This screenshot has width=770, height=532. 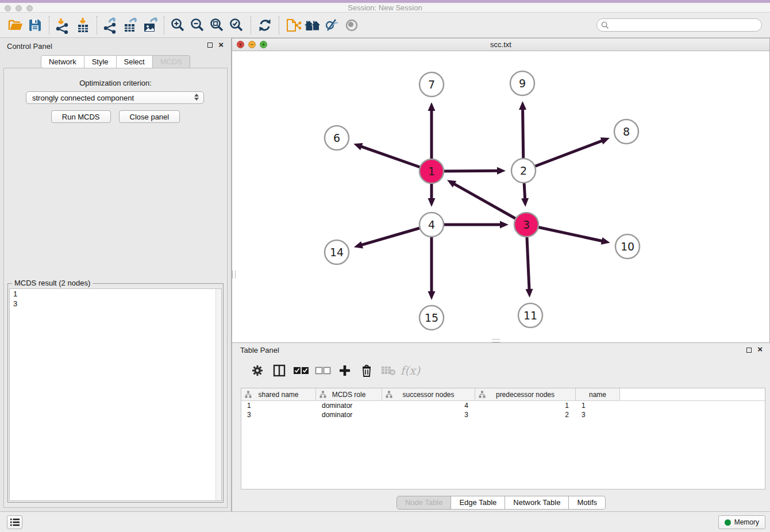 What do you see at coordinates (478, 503) in the screenshot?
I see `tab-edge-table: Edge Table` at bounding box center [478, 503].